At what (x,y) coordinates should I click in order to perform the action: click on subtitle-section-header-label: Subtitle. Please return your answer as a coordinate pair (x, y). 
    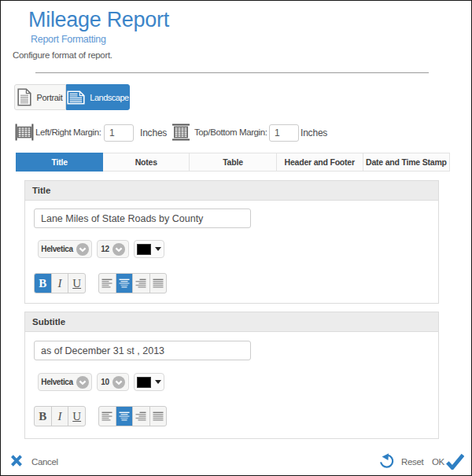
    Looking at the image, I should click on (49, 322).